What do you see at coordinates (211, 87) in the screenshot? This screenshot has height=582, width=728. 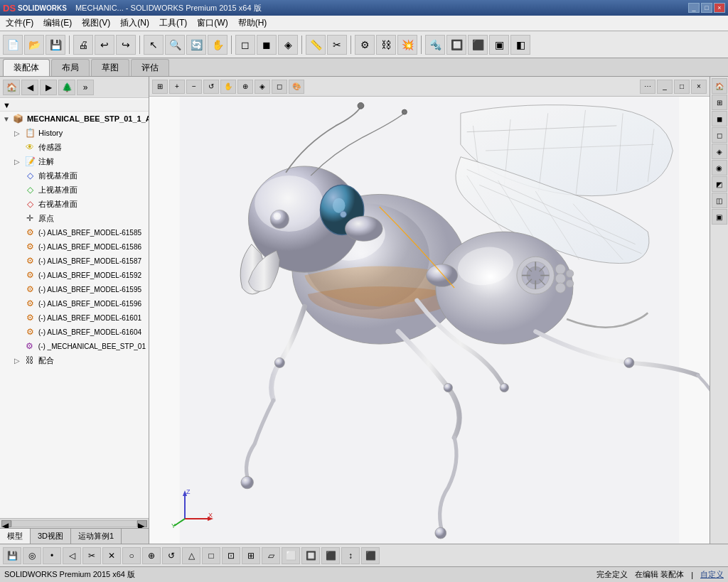 I see `vp-rotate: ↺` at bounding box center [211, 87].